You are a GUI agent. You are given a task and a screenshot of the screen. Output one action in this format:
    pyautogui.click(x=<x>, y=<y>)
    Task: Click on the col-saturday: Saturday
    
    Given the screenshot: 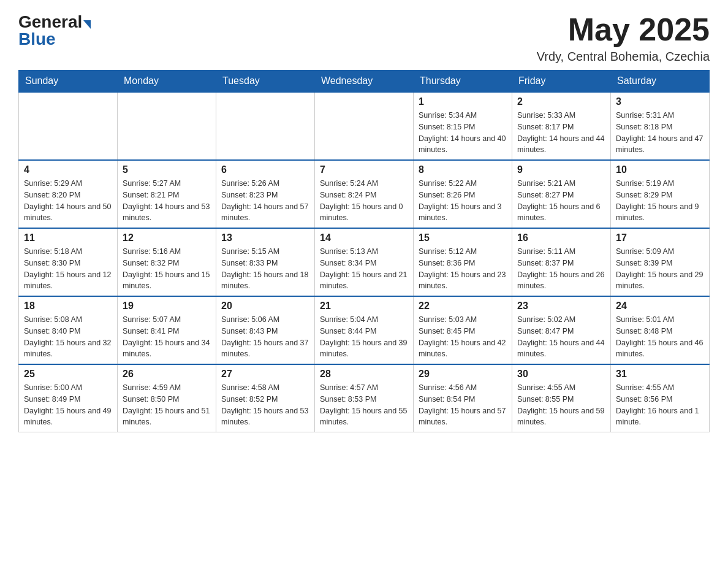 What is the action you would take?
    pyautogui.click(x=661, y=82)
    